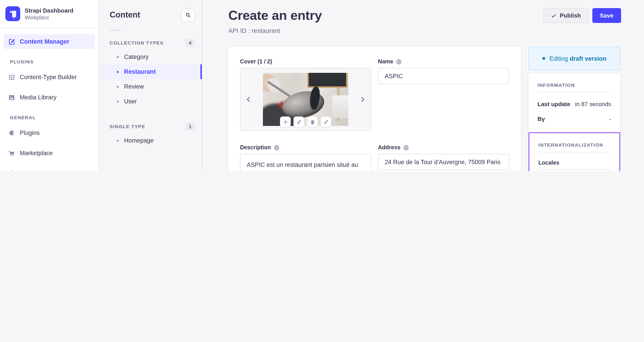  I want to click on subnav-item-restaurant: Restaurant, so click(150, 72).